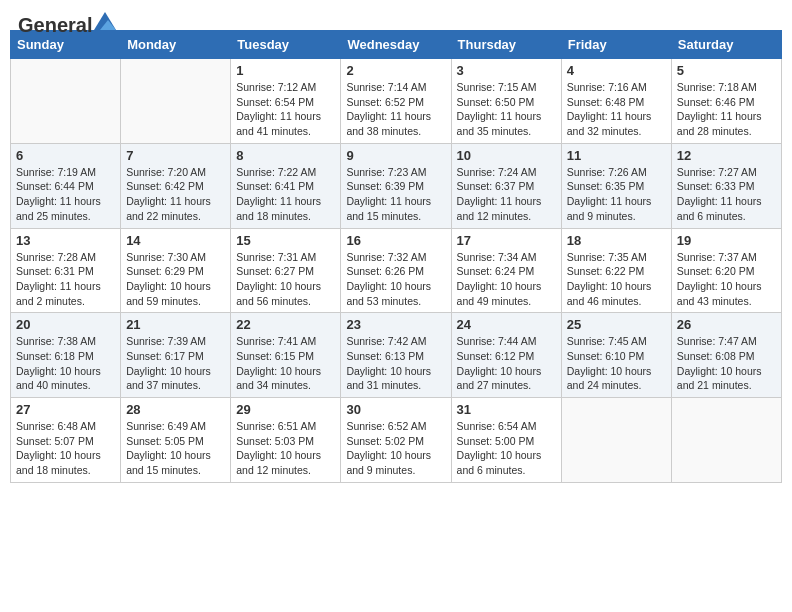  Describe the element at coordinates (726, 364) in the screenshot. I see `day-info: Sunrise: 7:47 AMSunset: 6:08 PMDaylight:…` at that location.